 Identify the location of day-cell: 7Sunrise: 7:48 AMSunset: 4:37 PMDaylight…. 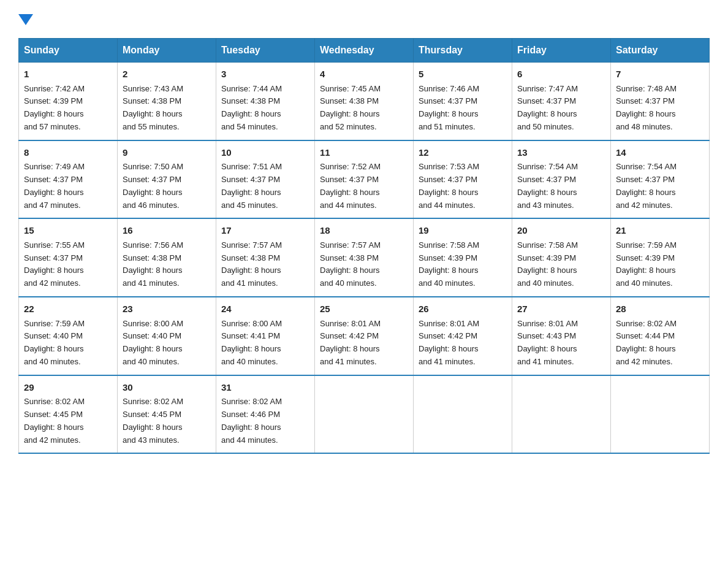
(661, 102).